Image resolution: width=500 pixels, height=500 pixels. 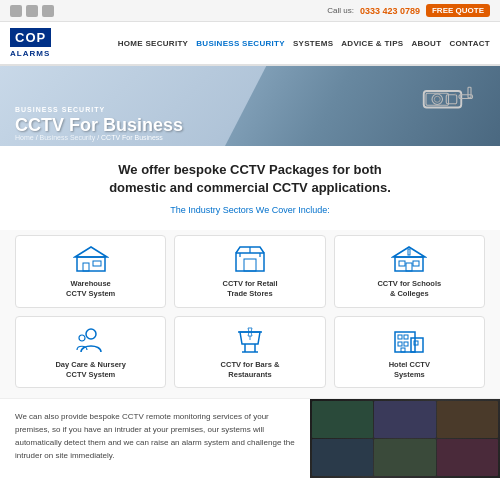 What do you see at coordinates (410, 289) in the screenshot?
I see `sector-schools-label: CCTV for Schools& Colleges` at bounding box center [410, 289].